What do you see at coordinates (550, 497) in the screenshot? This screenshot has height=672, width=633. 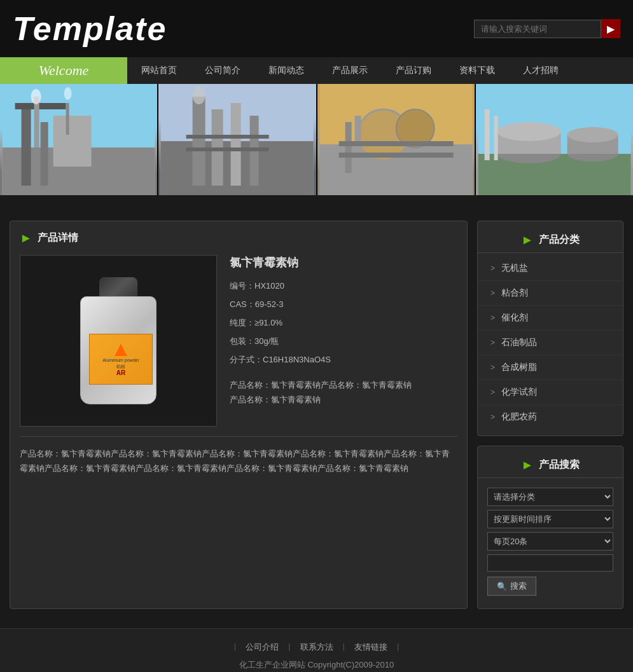 I see `category-select: 请选择分类` at bounding box center [550, 497].